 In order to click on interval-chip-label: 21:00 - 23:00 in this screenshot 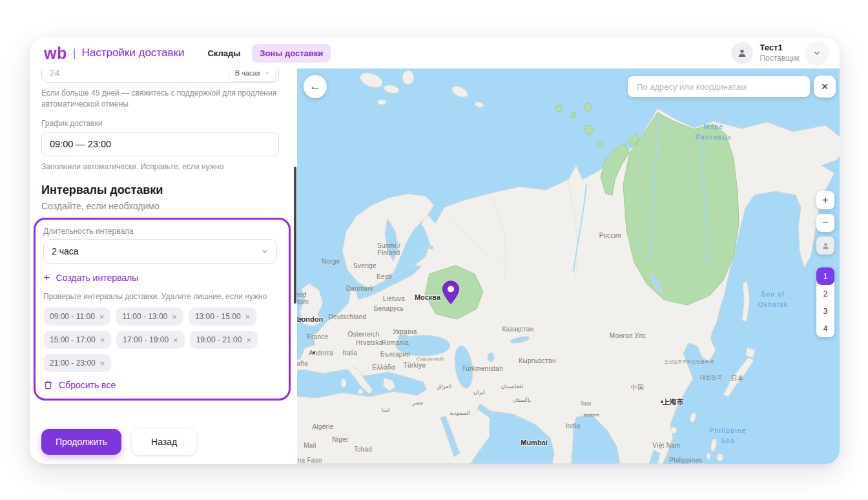, I will do `click(72, 363)`.